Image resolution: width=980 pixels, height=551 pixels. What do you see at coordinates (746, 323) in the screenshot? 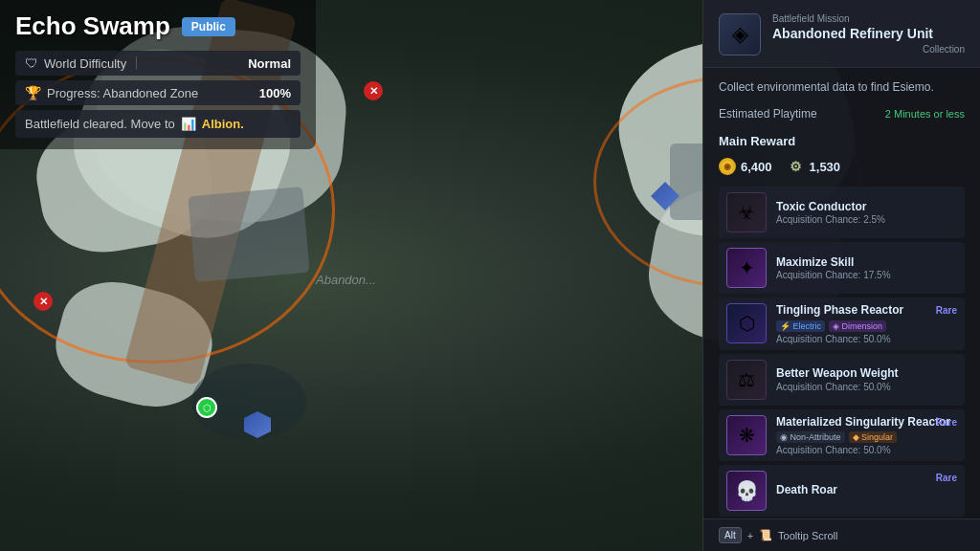
I see `reward-thumb-icon: ⬡` at bounding box center [746, 323].